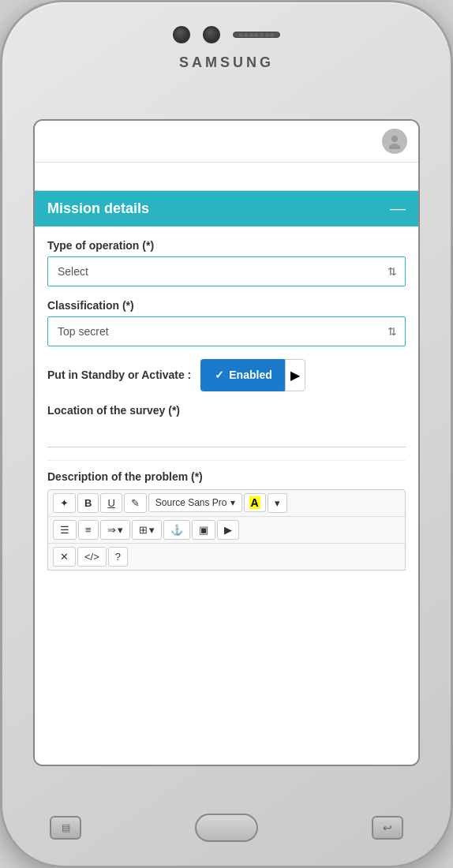  I want to click on classification-group: Classification (*) Top secret Secret Con…, so click(226, 323).